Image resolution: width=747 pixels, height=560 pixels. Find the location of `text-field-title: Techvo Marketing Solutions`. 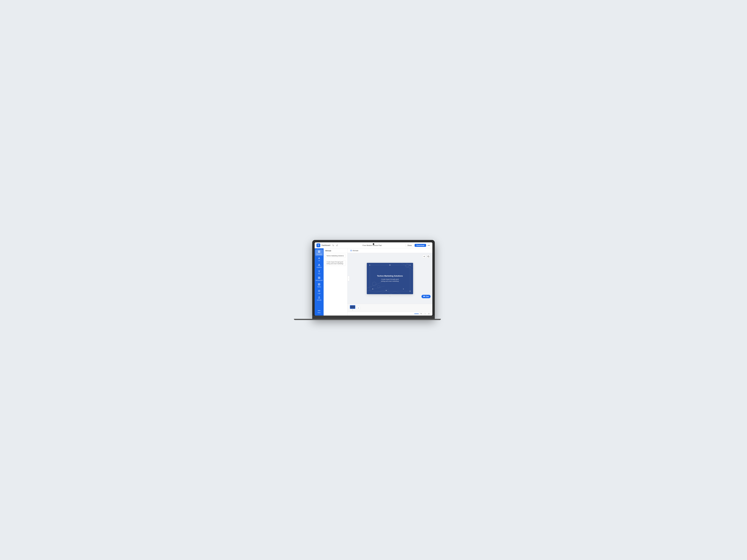

text-field-title: Techvo Marketing Solutions is located at coordinates (336, 256).